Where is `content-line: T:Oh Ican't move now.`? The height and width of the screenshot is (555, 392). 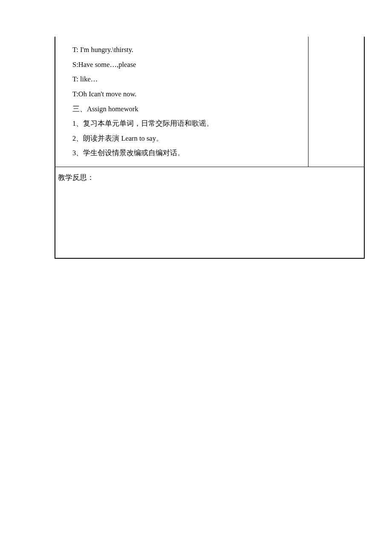 content-line: T:Oh Ican't move now. is located at coordinates (190, 95).